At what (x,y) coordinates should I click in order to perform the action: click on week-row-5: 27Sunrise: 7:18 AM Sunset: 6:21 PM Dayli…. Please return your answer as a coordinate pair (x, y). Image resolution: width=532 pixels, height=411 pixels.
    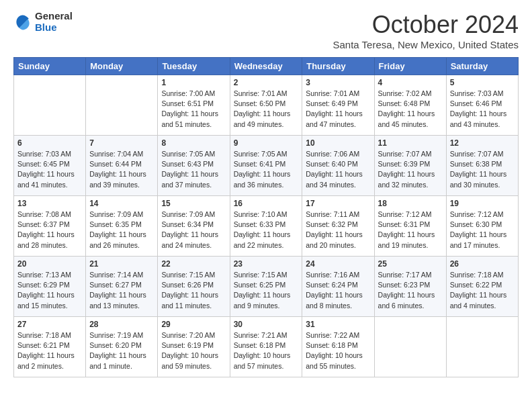
    Looking at the image, I should click on (266, 347).